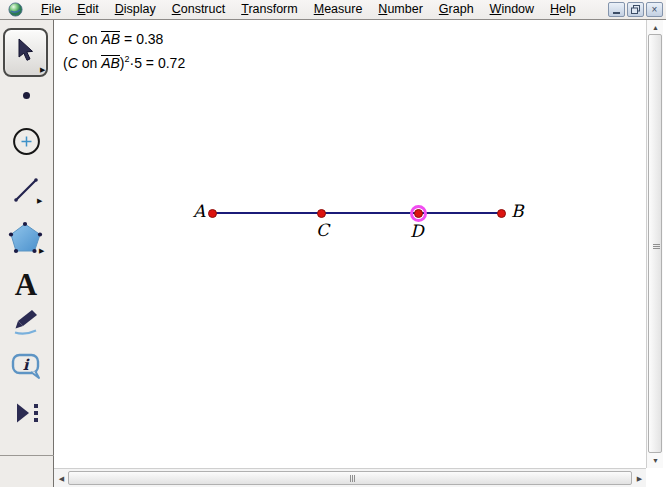  What do you see at coordinates (512, 10) in the screenshot?
I see `menu-window: Window` at bounding box center [512, 10].